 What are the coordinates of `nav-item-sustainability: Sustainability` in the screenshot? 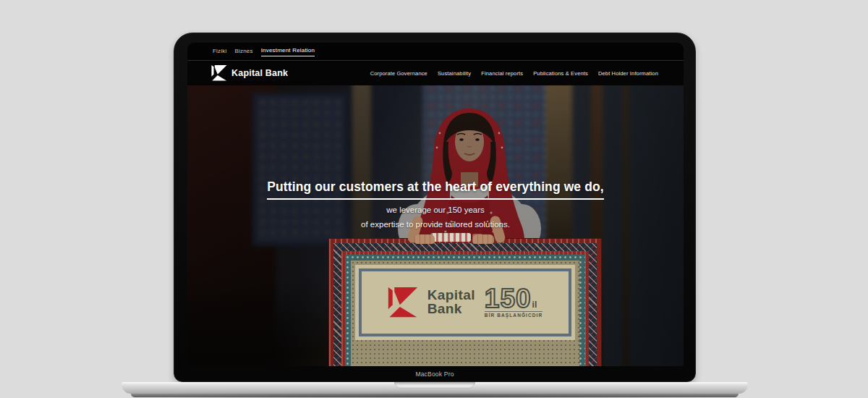 It's located at (454, 74).